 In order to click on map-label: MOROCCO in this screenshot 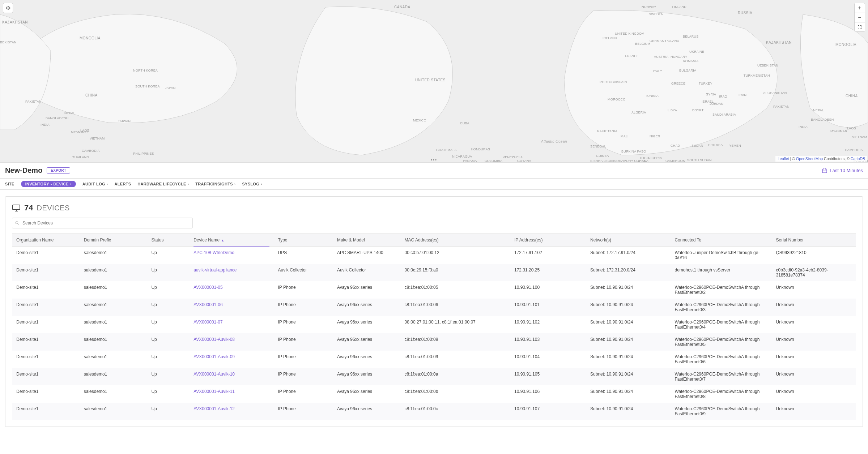, I will do `click(616, 99)`.